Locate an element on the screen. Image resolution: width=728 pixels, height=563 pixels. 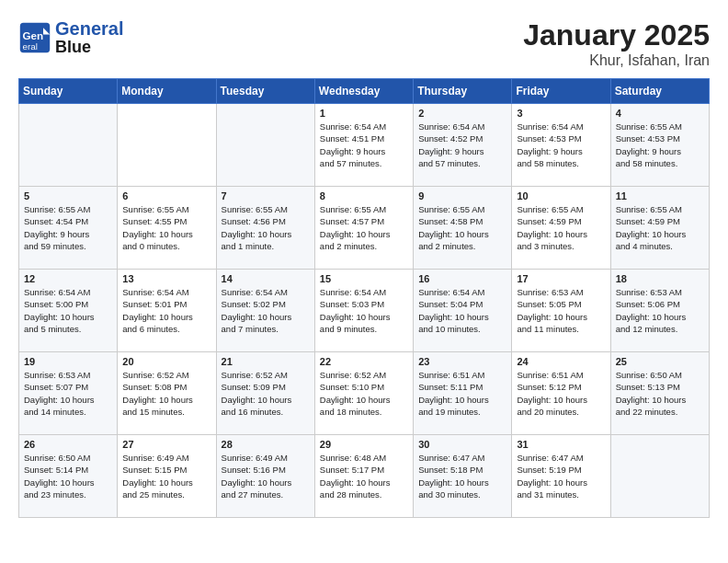
page-header: Gen eral General Blue January 2025 Khur,… is located at coordinates (364, 44).